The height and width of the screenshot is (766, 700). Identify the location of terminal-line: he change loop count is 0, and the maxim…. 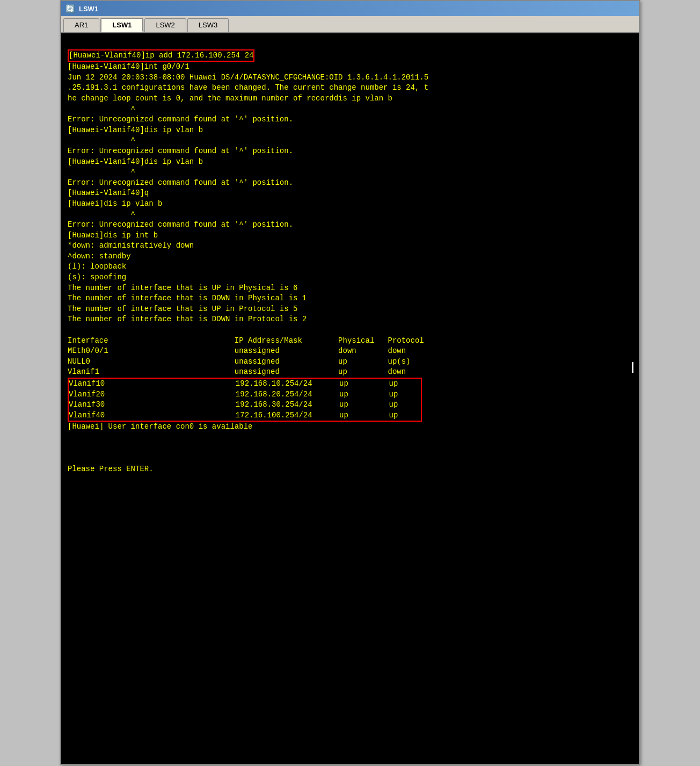
(230, 98).